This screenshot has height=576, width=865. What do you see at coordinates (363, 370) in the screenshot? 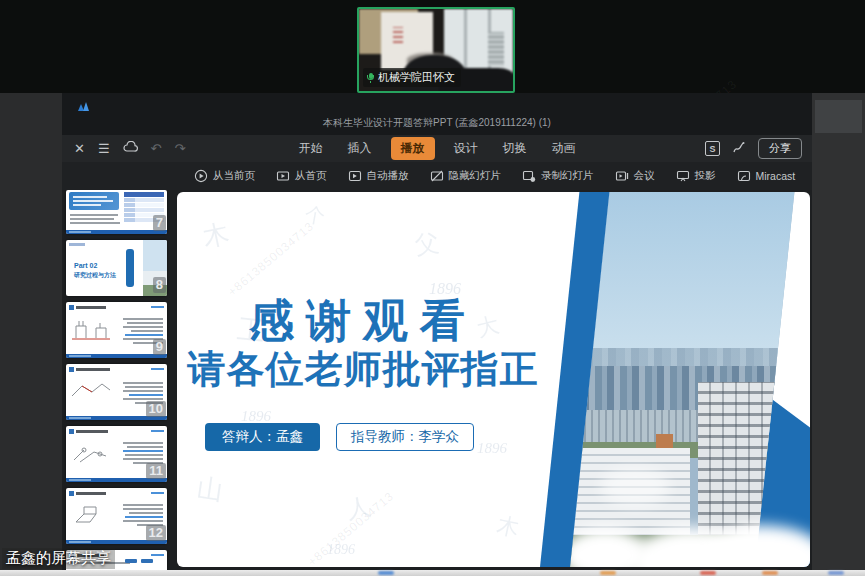
I see `slide-title-line2: 请各位老师批评指正` at bounding box center [363, 370].